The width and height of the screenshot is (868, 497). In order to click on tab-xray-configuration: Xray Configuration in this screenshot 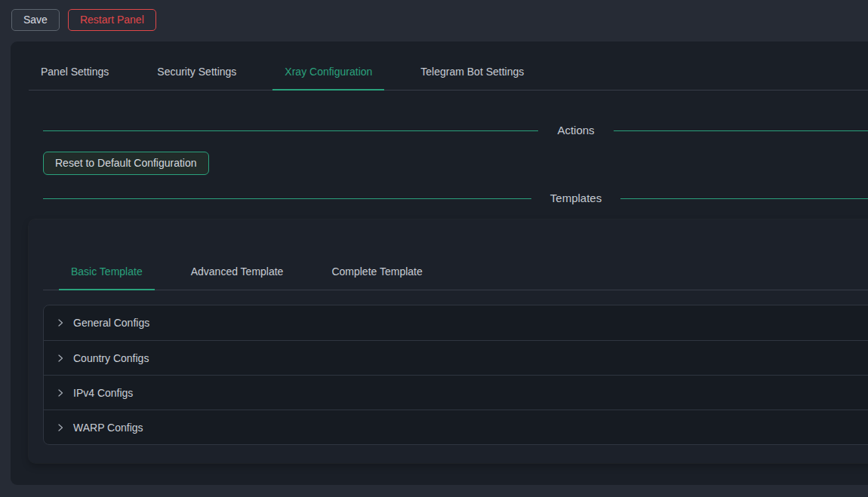, I will do `click(328, 72)`.